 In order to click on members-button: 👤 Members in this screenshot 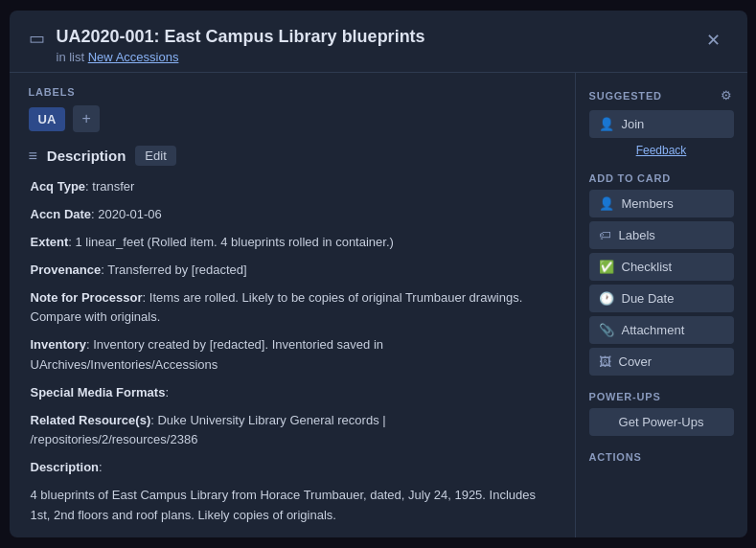, I will do `click(661, 203)`.